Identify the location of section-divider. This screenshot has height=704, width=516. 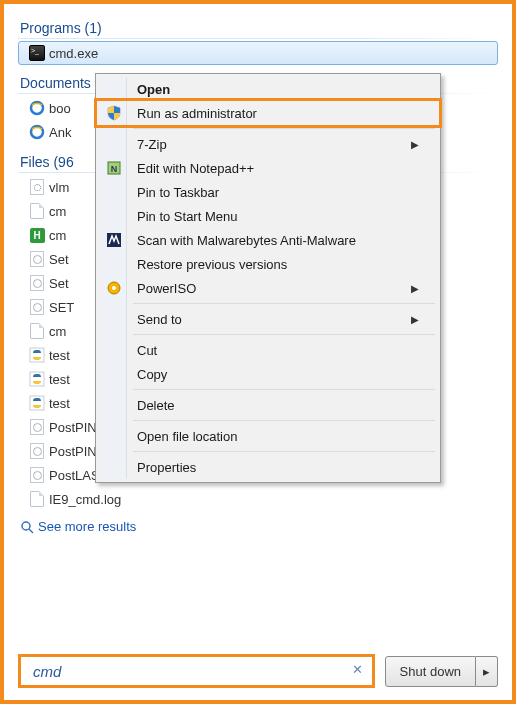
(258, 38).